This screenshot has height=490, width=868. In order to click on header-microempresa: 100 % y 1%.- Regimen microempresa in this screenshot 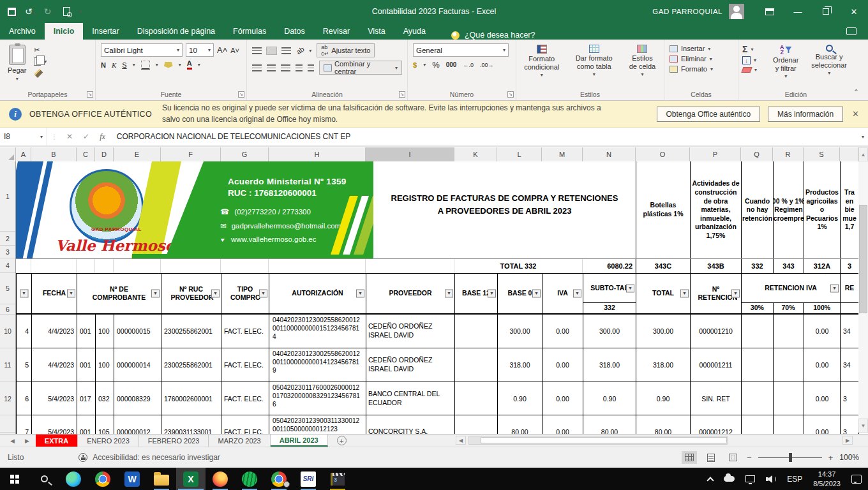, I will do `click(788, 210)`.